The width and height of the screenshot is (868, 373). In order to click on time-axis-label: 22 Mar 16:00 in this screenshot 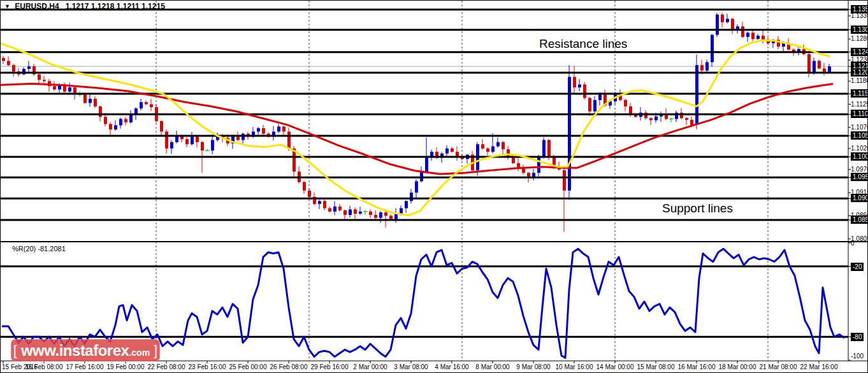, I will do `click(820, 367)`.